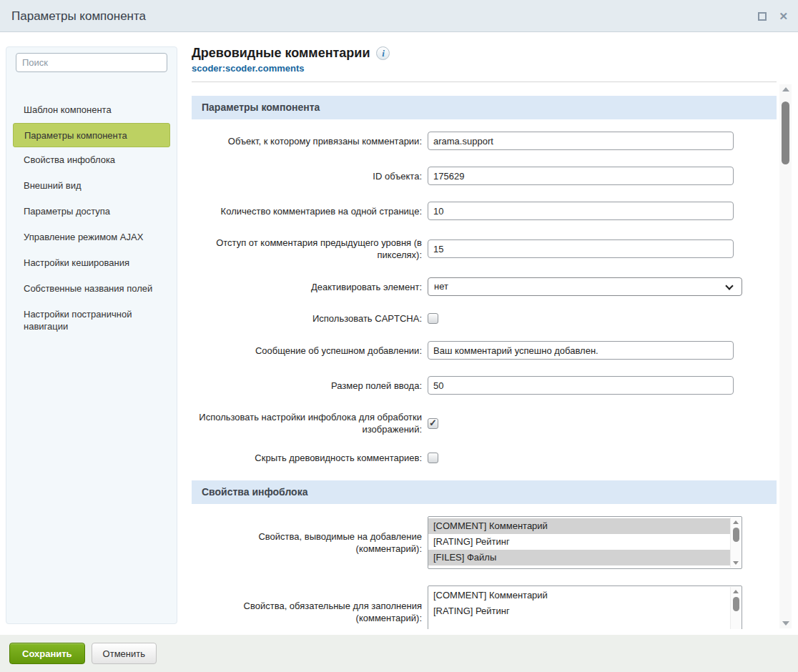 The width and height of the screenshot is (798, 672). What do you see at coordinates (484, 211) in the screenshot?
I see `form-row: Количество комментариев на одной страниц…` at bounding box center [484, 211].